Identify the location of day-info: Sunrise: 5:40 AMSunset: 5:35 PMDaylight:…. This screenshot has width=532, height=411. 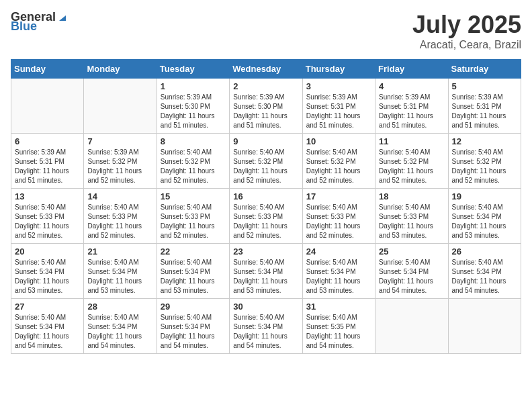
(339, 332).